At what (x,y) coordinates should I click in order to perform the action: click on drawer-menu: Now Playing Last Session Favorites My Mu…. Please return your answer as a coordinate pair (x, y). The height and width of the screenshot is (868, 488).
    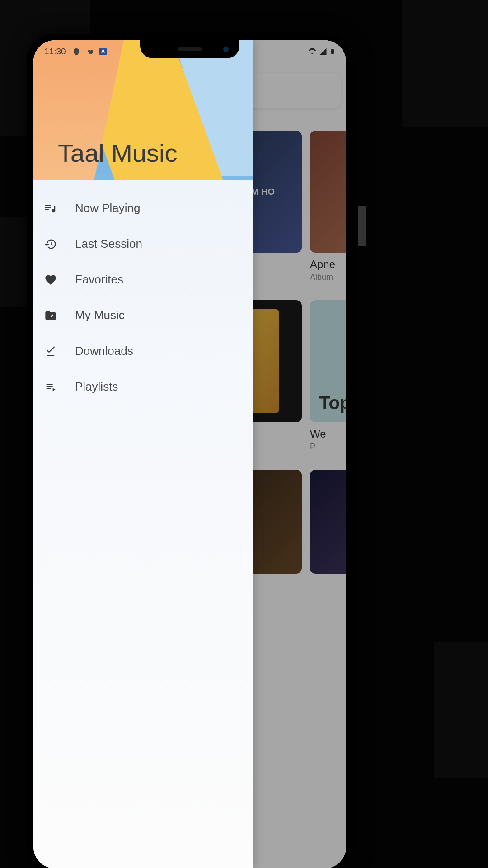
    Looking at the image, I should click on (143, 297).